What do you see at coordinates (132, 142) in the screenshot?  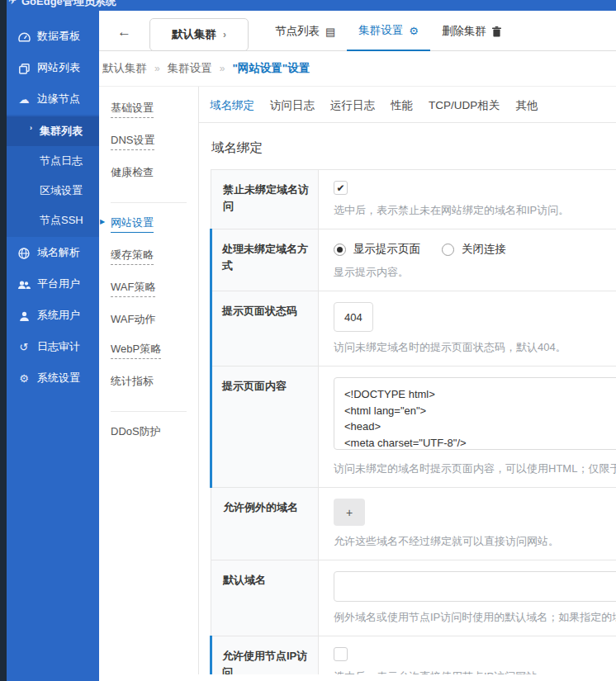 I see `nav-dns-settings: DNS设置` at bounding box center [132, 142].